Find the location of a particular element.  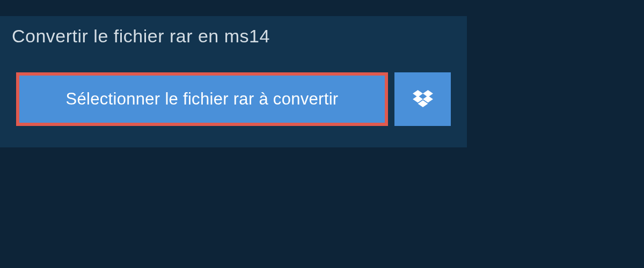

select-file-button: Sélectionner le fichier rar à convertir is located at coordinates (202, 99).